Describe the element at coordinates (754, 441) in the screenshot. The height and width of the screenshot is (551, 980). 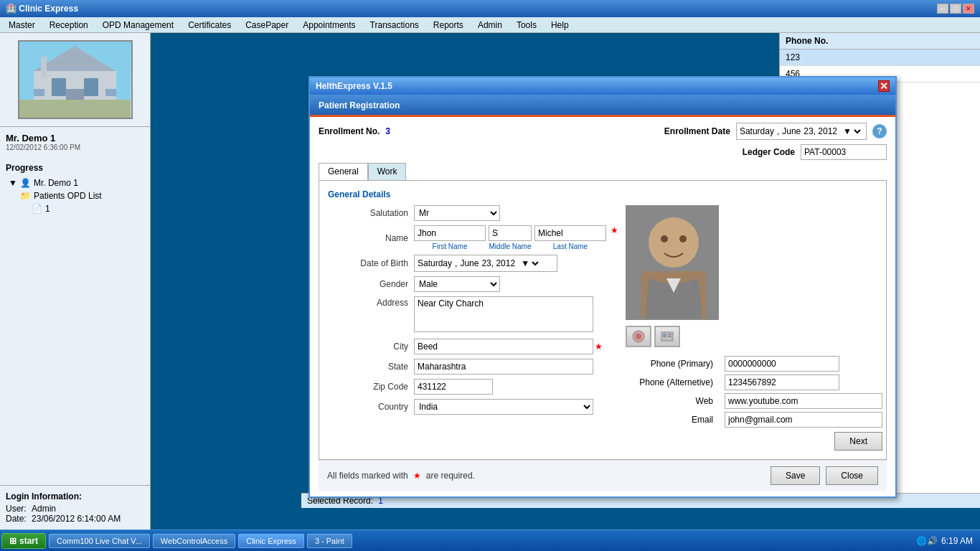
I see `next-button-row: Next` at that location.